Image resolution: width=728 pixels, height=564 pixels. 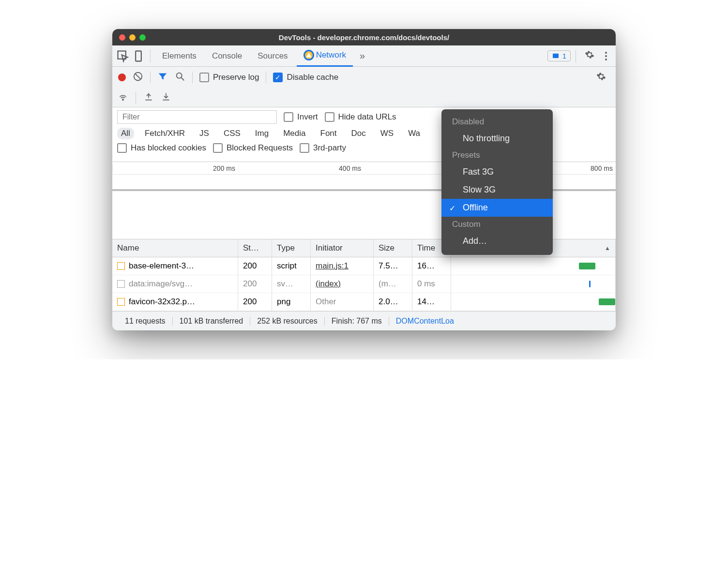 I want to click on col-status: St…, so click(x=255, y=248).